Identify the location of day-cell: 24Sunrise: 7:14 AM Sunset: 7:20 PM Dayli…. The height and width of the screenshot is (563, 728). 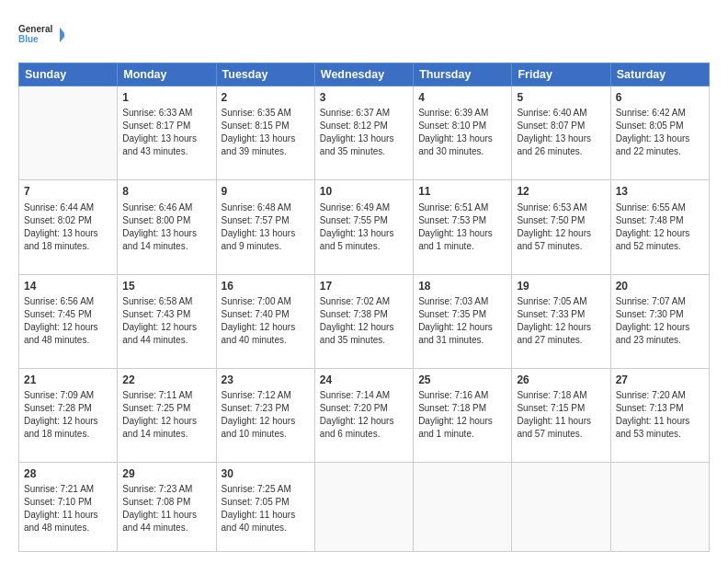
(364, 415).